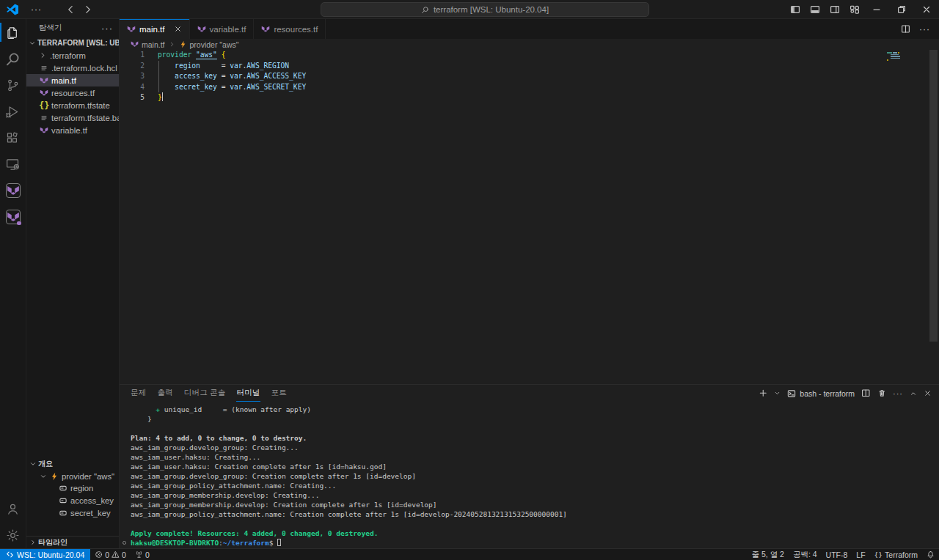 This screenshot has width=939, height=560. I want to click on timeline-section-header: 타임라인, so click(73, 542).